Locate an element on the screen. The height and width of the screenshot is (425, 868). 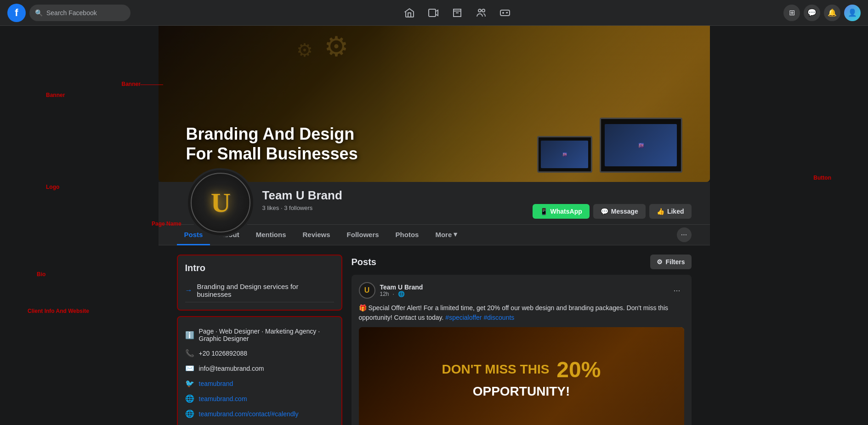
arrow-right-icon: → is located at coordinates (189, 290).